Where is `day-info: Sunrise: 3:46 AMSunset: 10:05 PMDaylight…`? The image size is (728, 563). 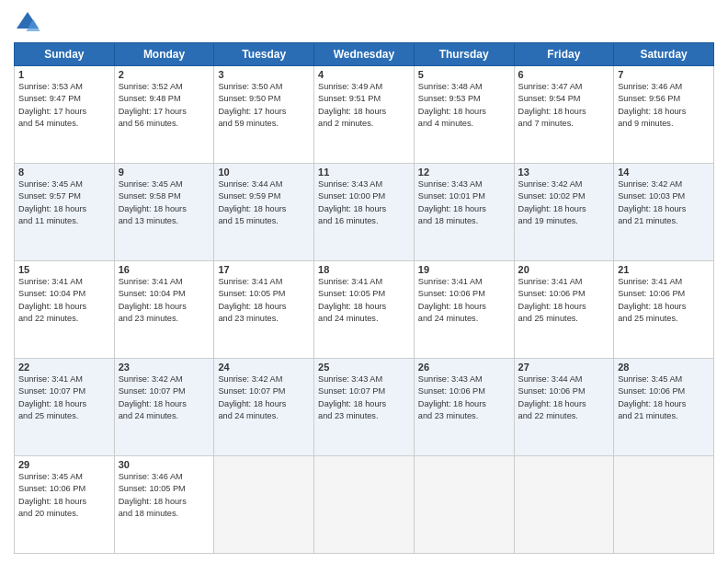 day-info: Sunrise: 3:46 AMSunset: 10:05 PMDaylight… is located at coordinates (165, 495).